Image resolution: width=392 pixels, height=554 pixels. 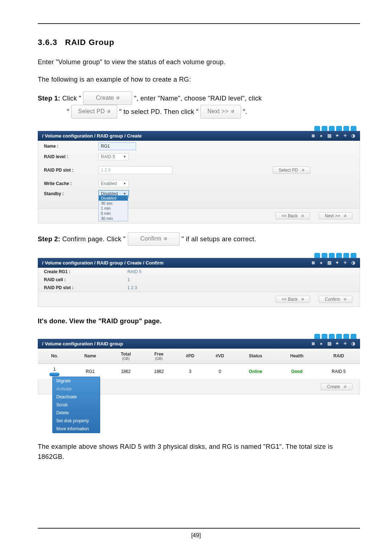 I want to click on breadcrumb: / Volume configuration / RAID group, so click(x=83, y=344).